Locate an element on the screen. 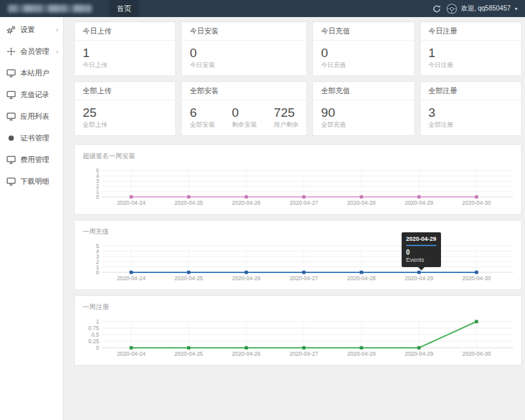 The width and height of the screenshot is (525, 420). stat-label: 全部充值 is located at coordinates (333, 125).